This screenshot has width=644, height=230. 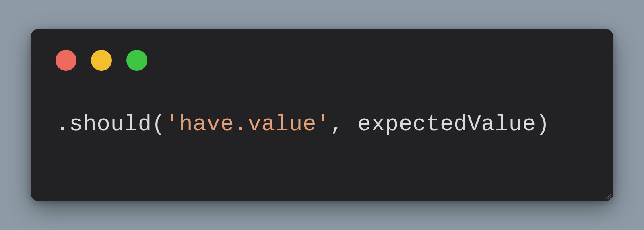 I want to click on resize-handle-icon, so click(x=608, y=196).